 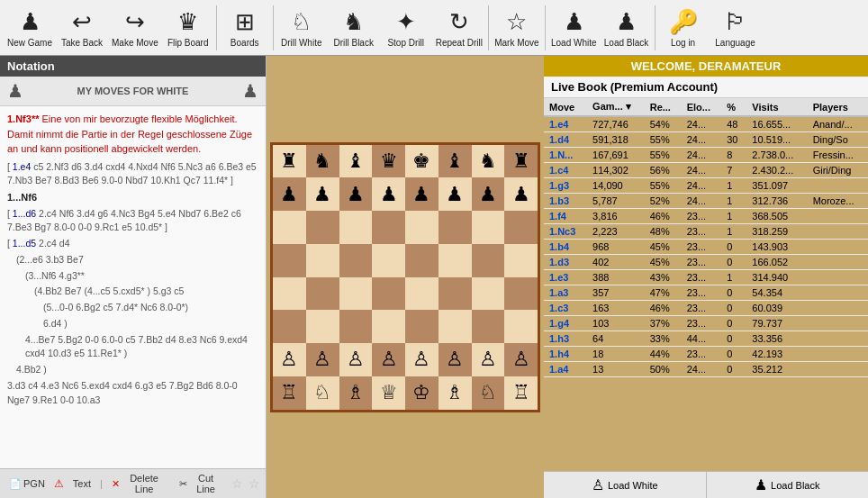 What do you see at coordinates (565, 155) in the screenshot?
I see `move-cell: 1.N...` at bounding box center [565, 155].